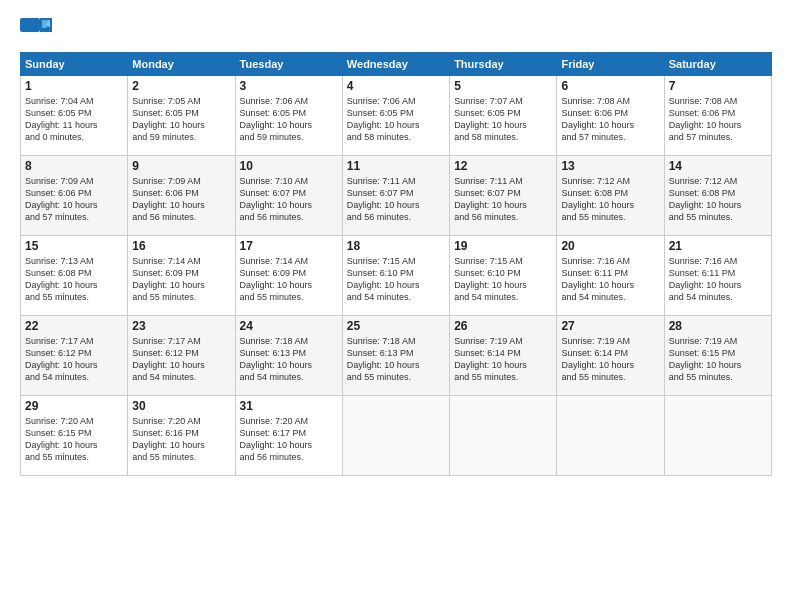  I want to click on day-header-monday: Monday, so click(182, 64).